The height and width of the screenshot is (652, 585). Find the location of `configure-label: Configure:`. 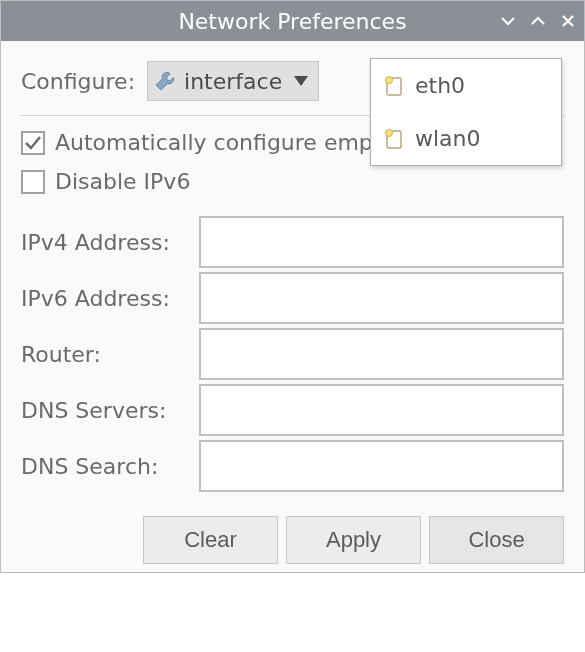

configure-label: Configure: is located at coordinates (78, 82).